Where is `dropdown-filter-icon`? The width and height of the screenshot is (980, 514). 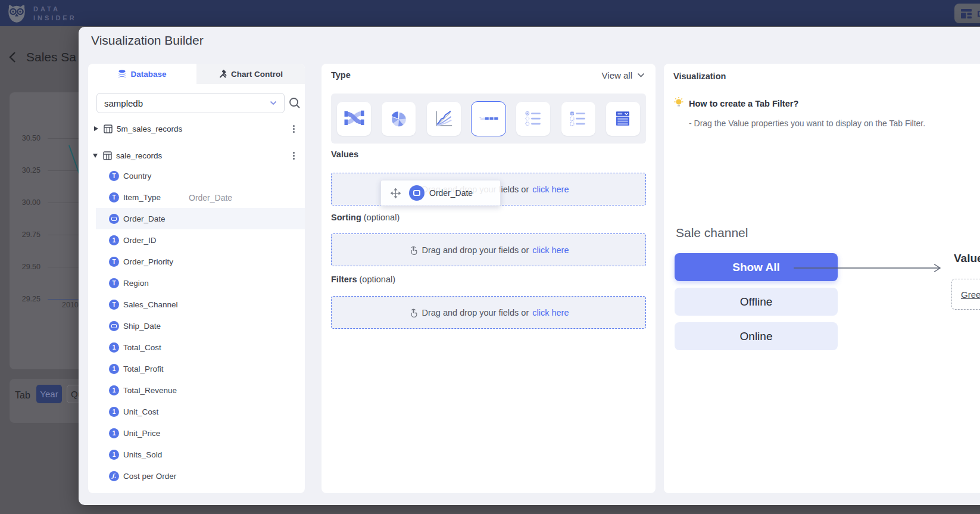 dropdown-filter-icon is located at coordinates (623, 119).